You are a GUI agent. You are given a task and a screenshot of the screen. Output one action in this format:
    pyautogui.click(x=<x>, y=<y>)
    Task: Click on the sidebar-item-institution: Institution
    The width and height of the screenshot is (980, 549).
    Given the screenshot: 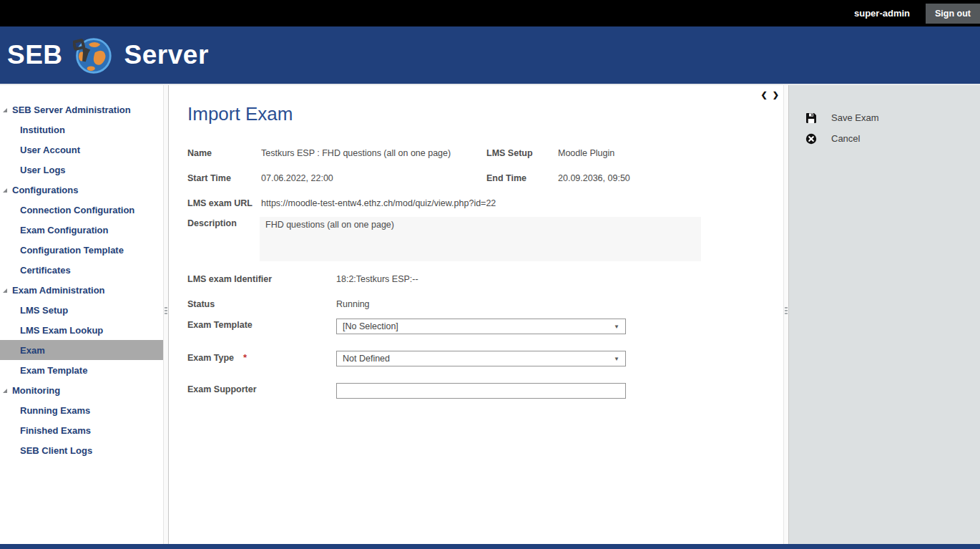 What is the action you would take?
    pyautogui.click(x=82, y=130)
    